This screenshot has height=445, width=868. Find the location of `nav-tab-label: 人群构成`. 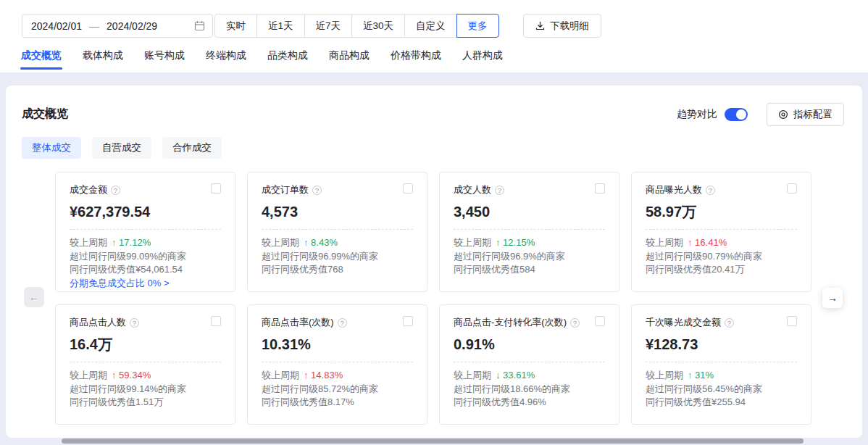

nav-tab-label: 人群构成 is located at coordinates (483, 55).